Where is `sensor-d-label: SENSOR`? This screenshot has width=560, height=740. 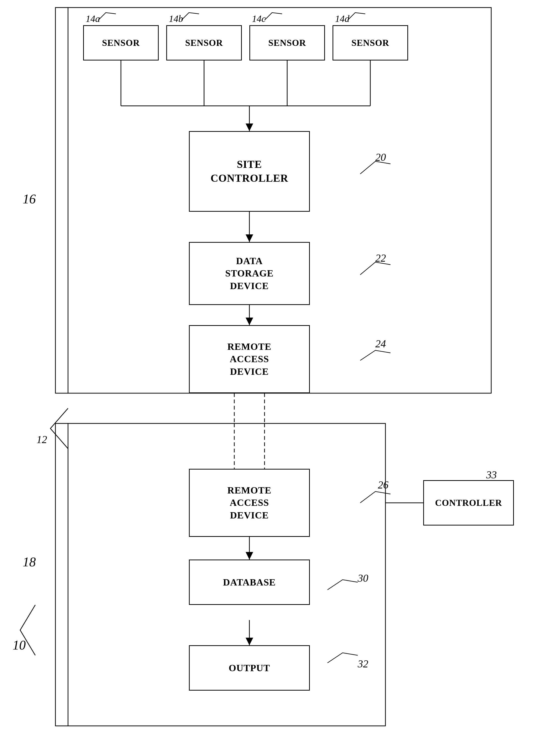 sensor-d-label: SENSOR is located at coordinates (370, 43).